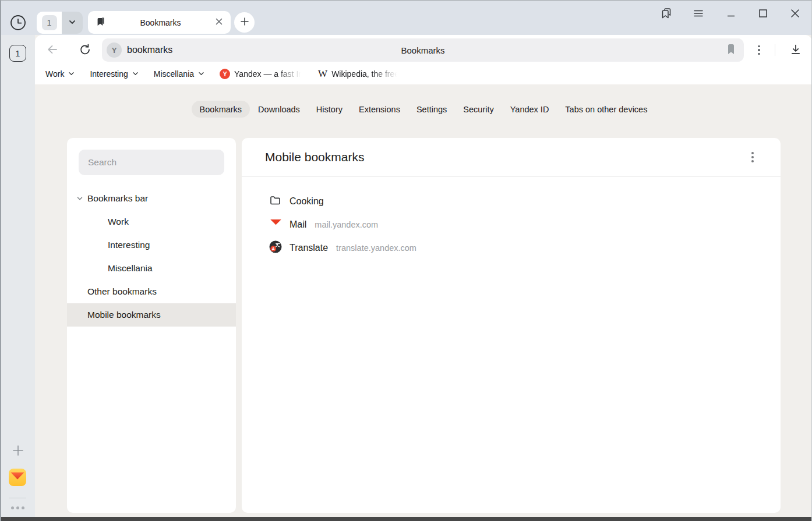  I want to click on tab-group-button: 1, so click(49, 23).